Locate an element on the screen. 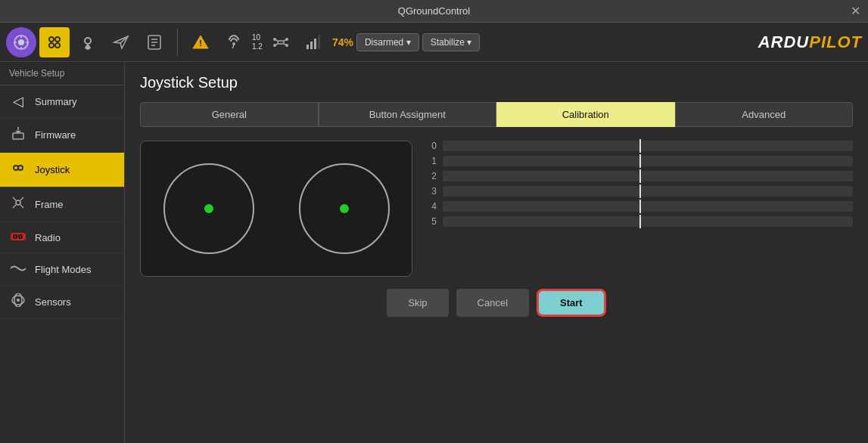  vehicle-setup-icon is located at coordinates (54, 42).